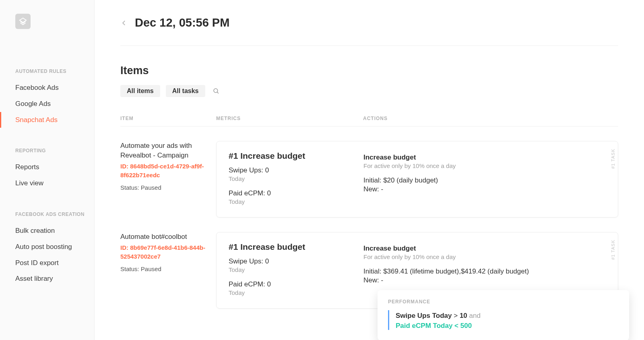 The width and height of the screenshot is (644, 340). Describe the element at coordinates (47, 88) in the screenshot. I see `sidebar-item-facebook-ads: Facebook Ads` at that location.